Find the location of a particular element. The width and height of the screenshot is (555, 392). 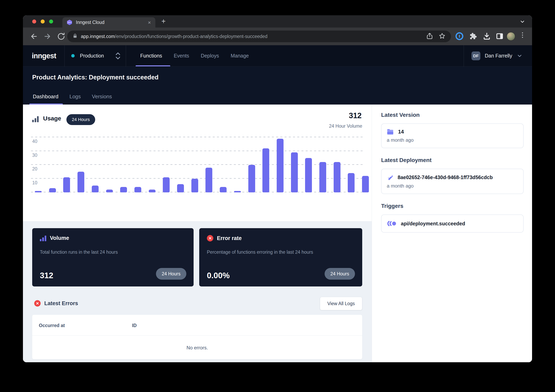

usage-title: Usage is located at coordinates (52, 118).